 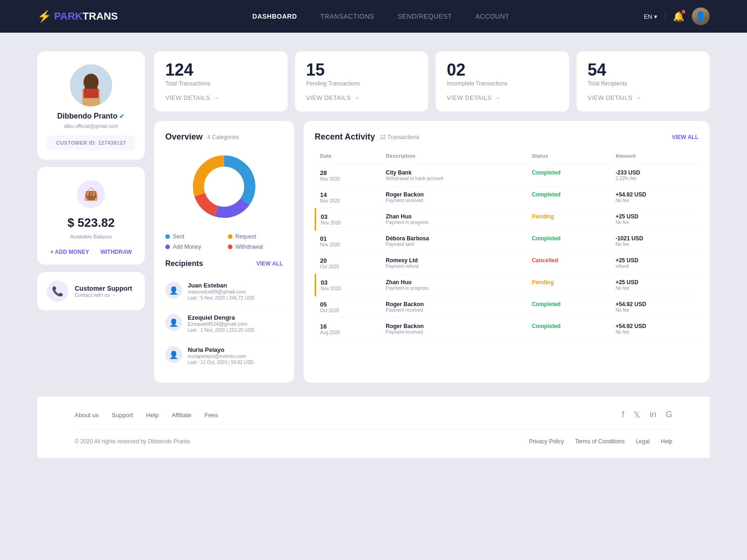 I want to click on recipient-email-2: nuriapelayo@evento.com, so click(x=221, y=356).